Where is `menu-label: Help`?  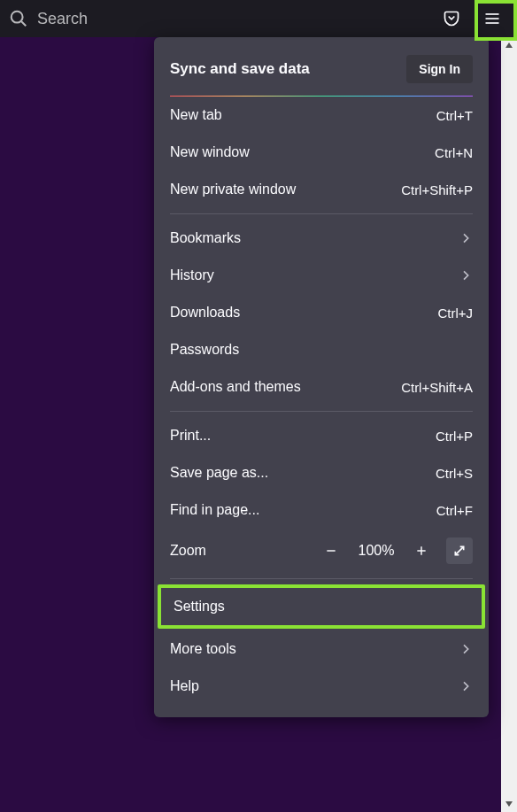 menu-label: Help is located at coordinates (184, 686).